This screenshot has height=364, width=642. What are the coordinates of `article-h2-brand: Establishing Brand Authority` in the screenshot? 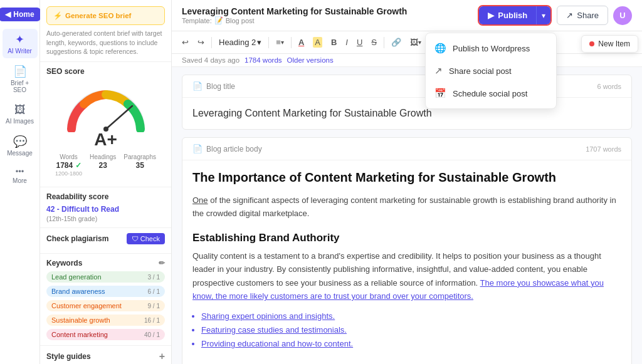 It's located at (407, 238).